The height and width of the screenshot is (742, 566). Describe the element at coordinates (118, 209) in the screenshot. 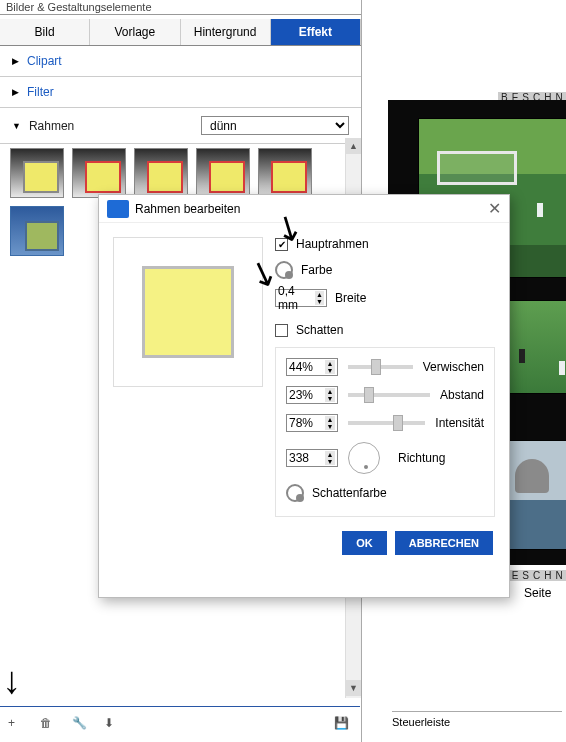

I see `app-logo-icon` at that location.